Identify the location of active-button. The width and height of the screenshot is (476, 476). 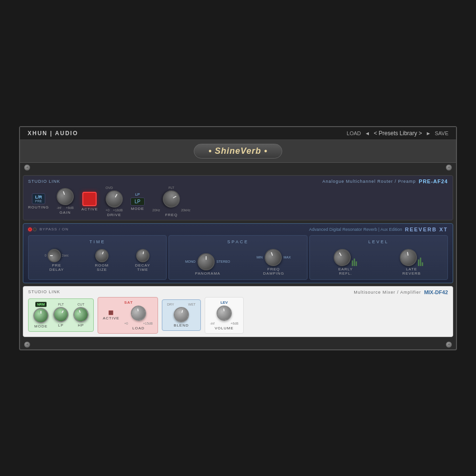
(89, 199).